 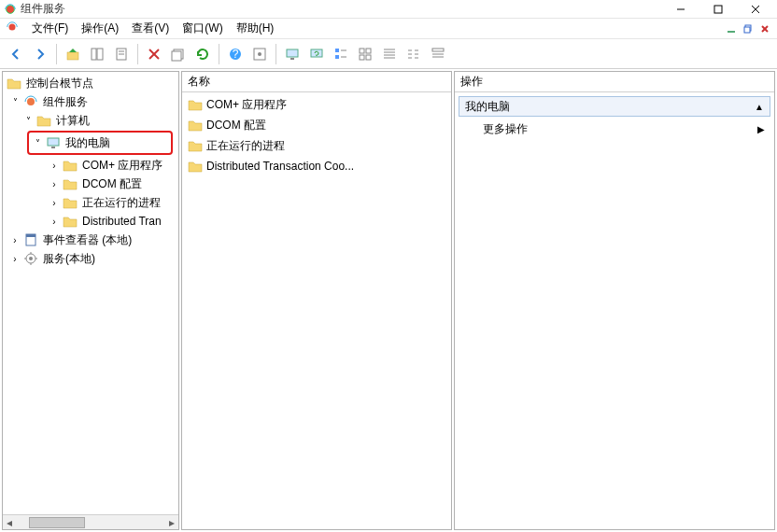 I want to click on mdi-minimize-button, so click(x=731, y=29).